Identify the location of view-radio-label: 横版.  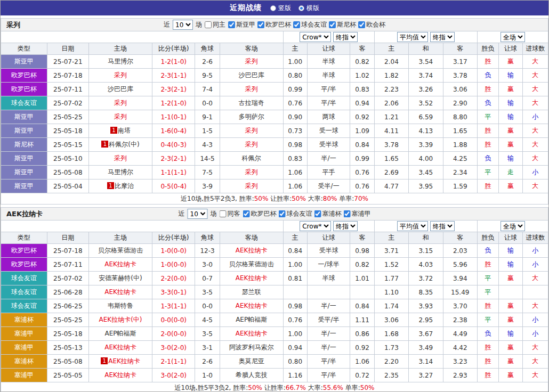
(313, 9).